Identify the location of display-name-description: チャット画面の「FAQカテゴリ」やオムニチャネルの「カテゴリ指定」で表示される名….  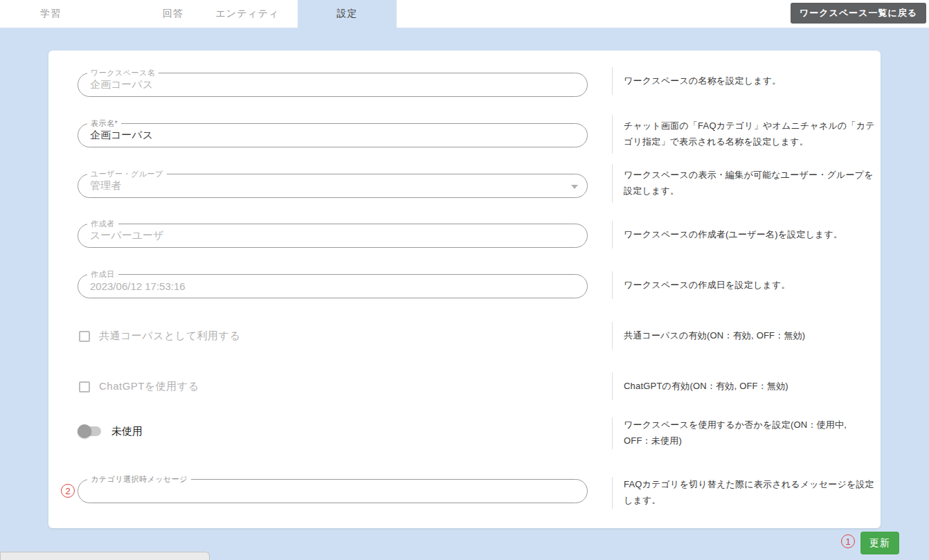
(743, 134).